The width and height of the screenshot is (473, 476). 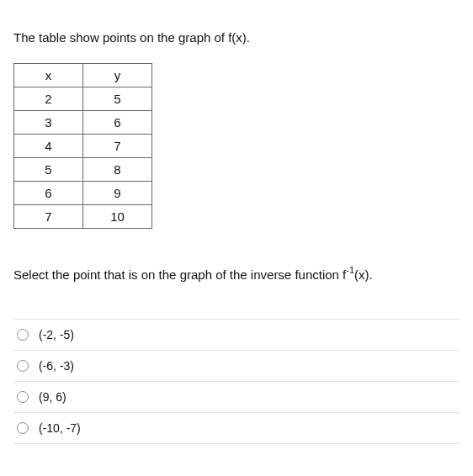 What do you see at coordinates (350, 270) in the screenshot?
I see `question-superscript: -1` at bounding box center [350, 270].